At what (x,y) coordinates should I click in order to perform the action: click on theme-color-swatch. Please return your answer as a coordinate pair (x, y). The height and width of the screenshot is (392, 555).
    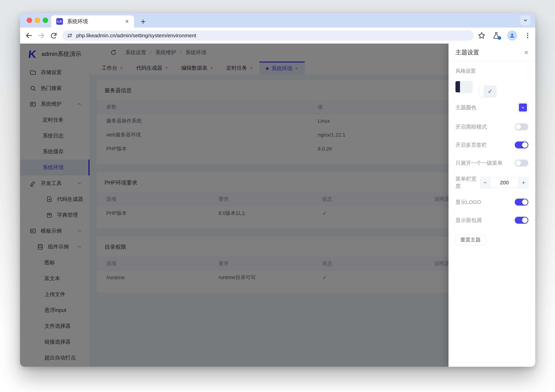
    Looking at the image, I should click on (523, 107).